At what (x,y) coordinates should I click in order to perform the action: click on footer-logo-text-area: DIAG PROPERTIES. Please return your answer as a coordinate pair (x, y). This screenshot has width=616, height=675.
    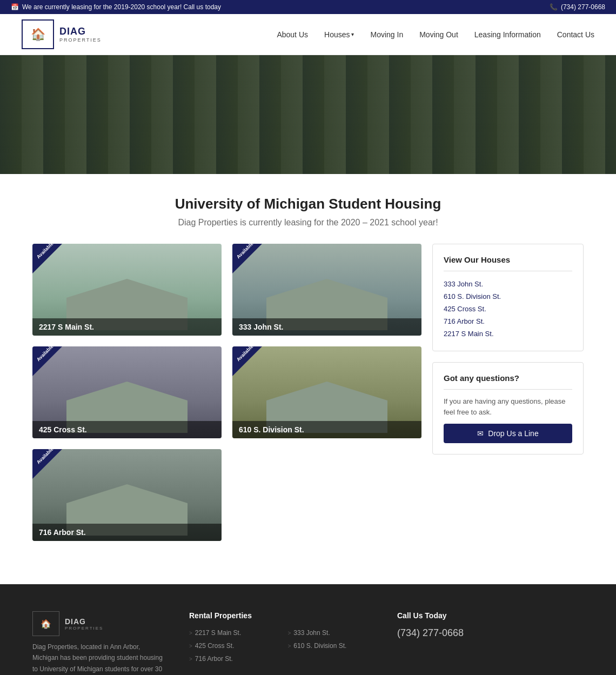
    Looking at the image, I should click on (84, 624).